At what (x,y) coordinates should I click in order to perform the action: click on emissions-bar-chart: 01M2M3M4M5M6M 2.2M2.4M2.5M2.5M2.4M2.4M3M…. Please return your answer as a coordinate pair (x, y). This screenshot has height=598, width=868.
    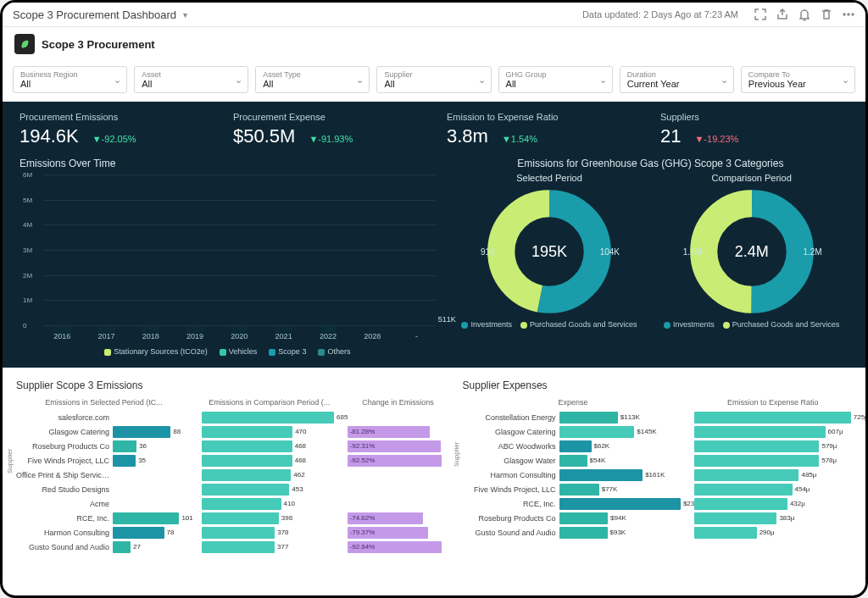
    Looking at the image, I should click on (227, 259).